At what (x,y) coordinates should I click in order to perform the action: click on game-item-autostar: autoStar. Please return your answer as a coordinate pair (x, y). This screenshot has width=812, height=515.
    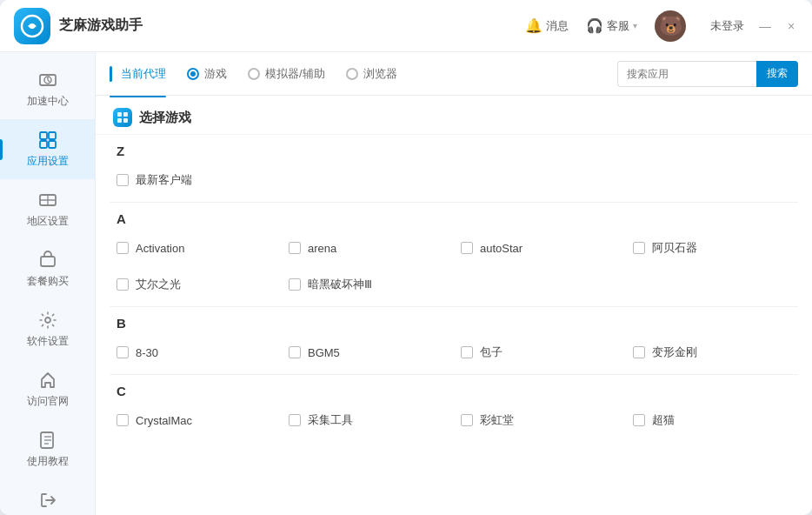
    Looking at the image, I should click on (540, 248).